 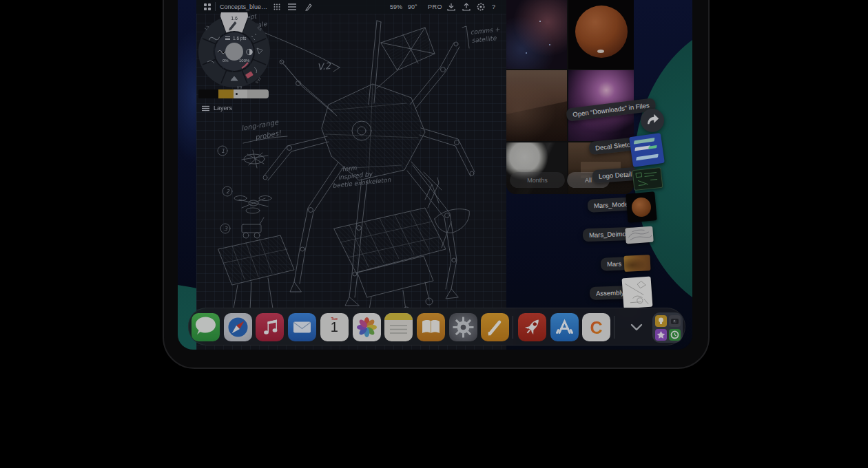 I want to click on thumb-logo-detail, so click(x=648, y=179).